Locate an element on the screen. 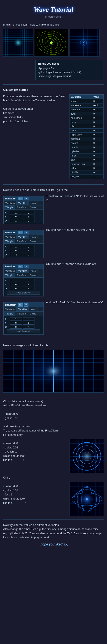  panel2-x-right is located at coordinates (28, 213).